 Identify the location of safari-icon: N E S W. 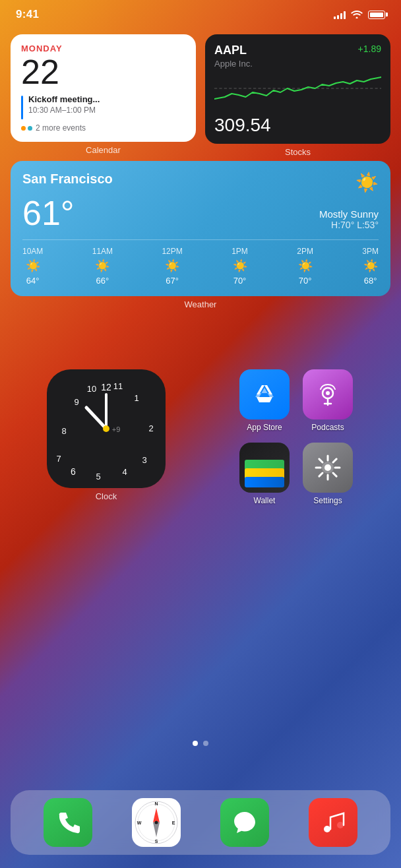
(156, 822).